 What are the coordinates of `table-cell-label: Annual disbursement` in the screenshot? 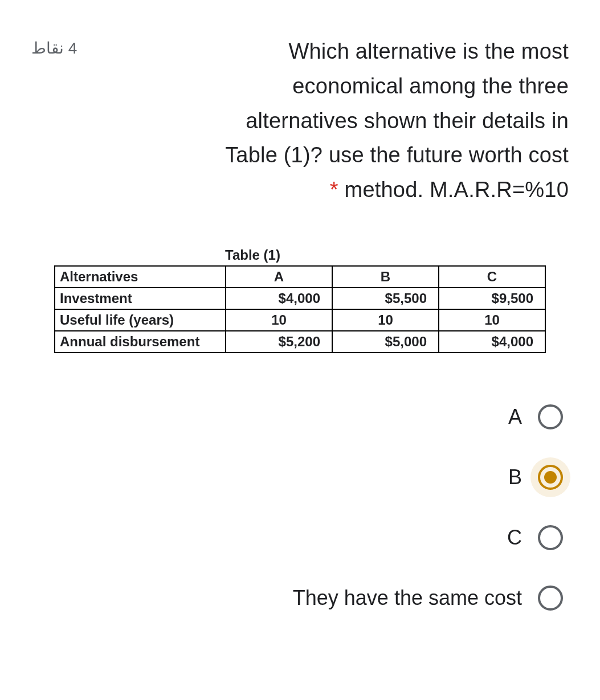 It's located at (140, 342).